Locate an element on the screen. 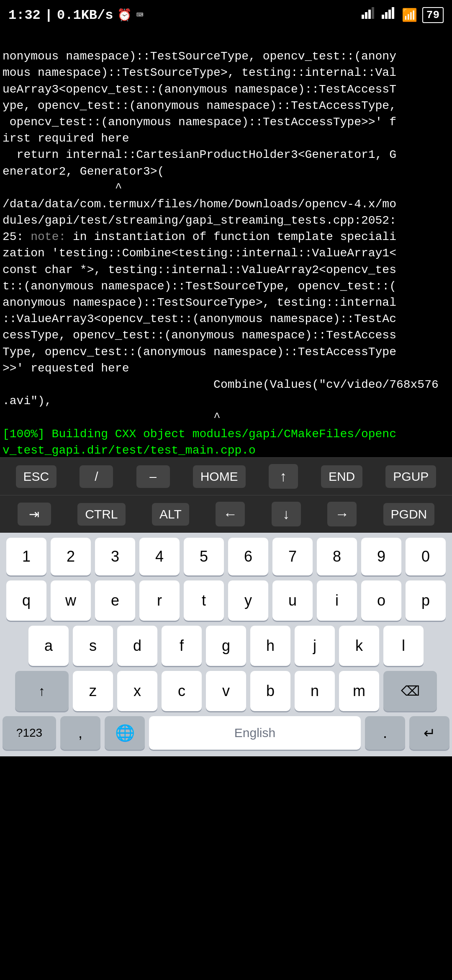  asdf-row: a s d f g h j k l is located at coordinates (226, 646).